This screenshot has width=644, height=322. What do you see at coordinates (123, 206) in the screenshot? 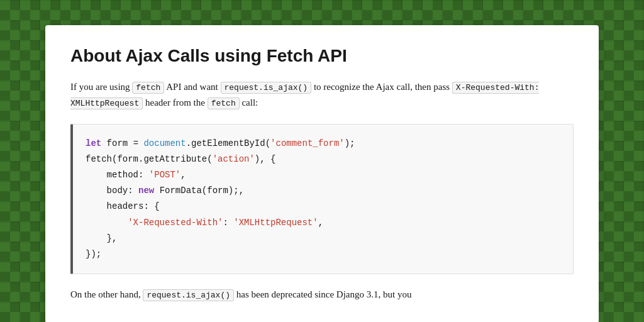
I see `code-plain-10: headers: {` at bounding box center [123, 206].